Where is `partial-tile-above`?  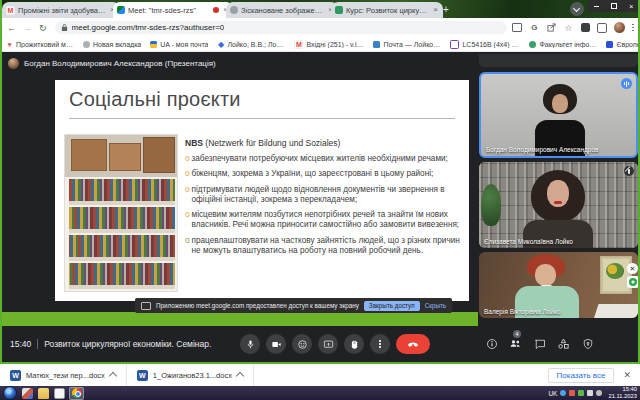 partial-tile-above is located at coordinates (558, 60).